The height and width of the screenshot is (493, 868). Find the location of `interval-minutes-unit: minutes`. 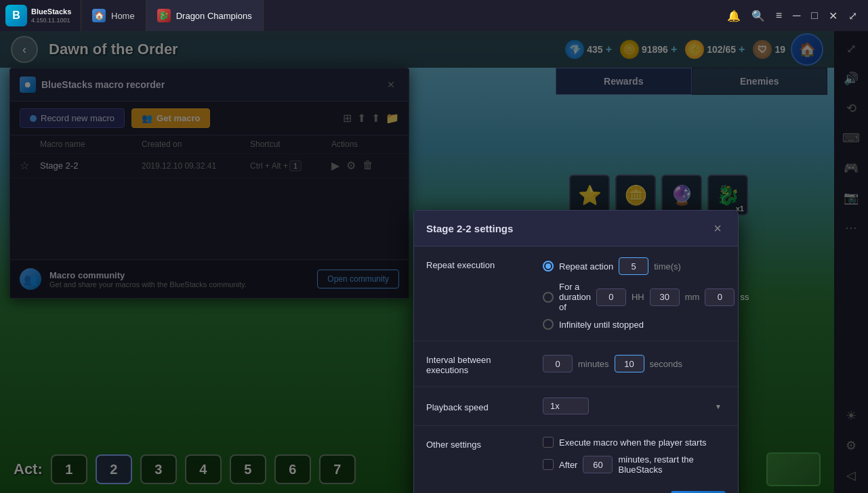

interval-minutes-unit: minutes is located at coordinates (594, 364).